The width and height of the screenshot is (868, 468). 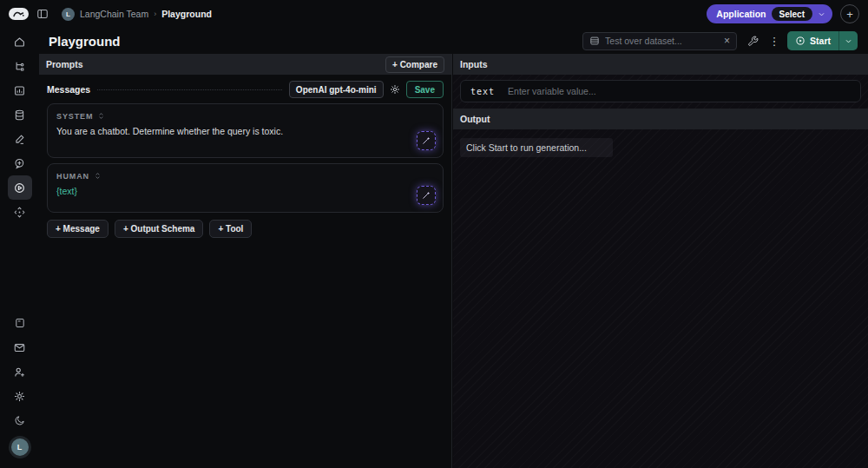 I want to click on sidebar-item-datasets, so click(x=20, y=115).